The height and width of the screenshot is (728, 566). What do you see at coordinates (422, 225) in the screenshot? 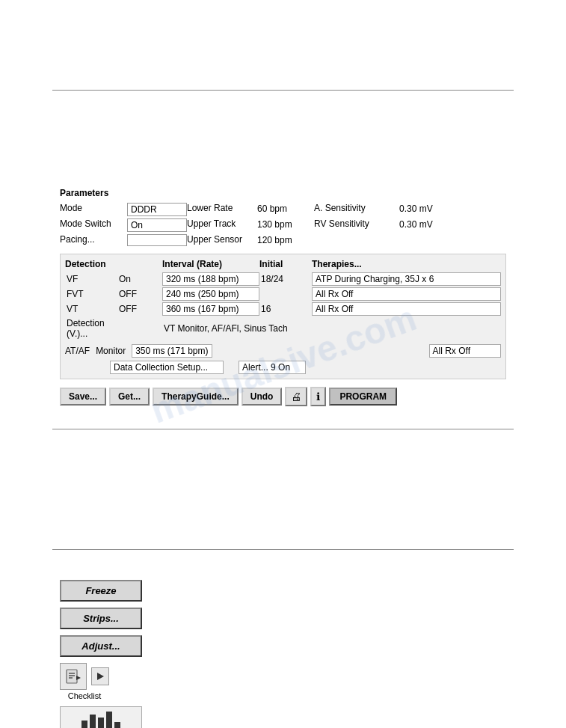
I see `rv-sensitivity-value: 0.30 mV` at bounding box center [422, 225].